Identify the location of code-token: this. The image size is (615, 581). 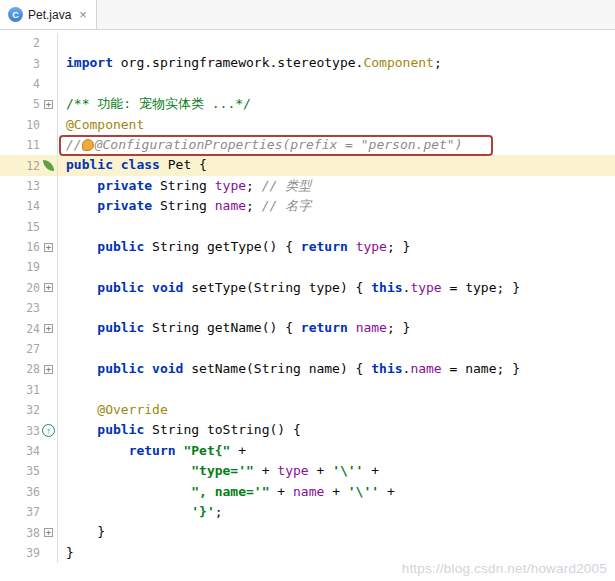
(386, 288).